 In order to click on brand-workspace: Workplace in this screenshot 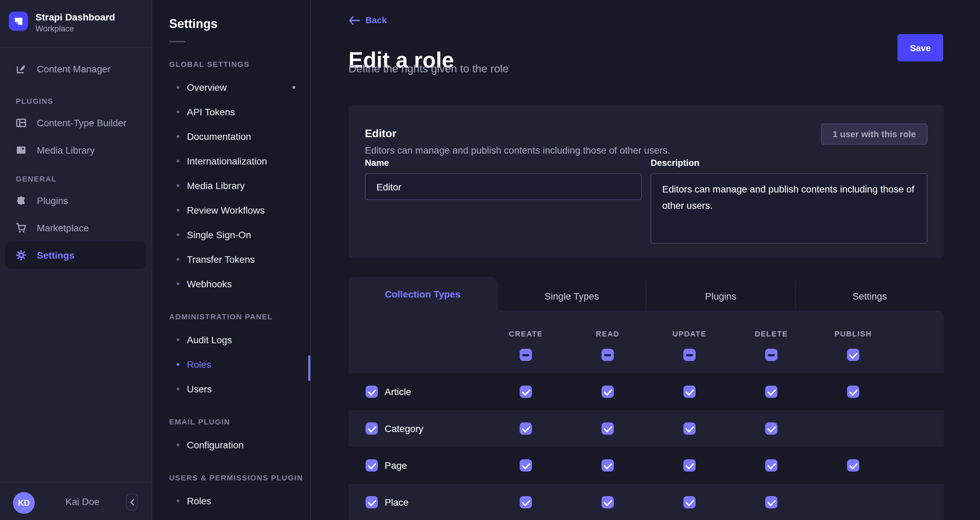, I will do `click(75, 29)`.